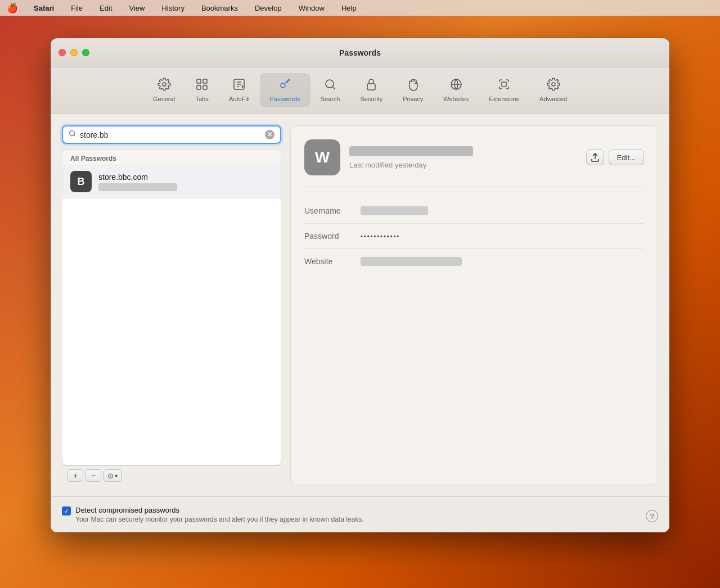  What do you see at coordinates (504, 99) in the screenshot?
I see `tab-extensions-label: Extensions` at bounding box center [504, 99].